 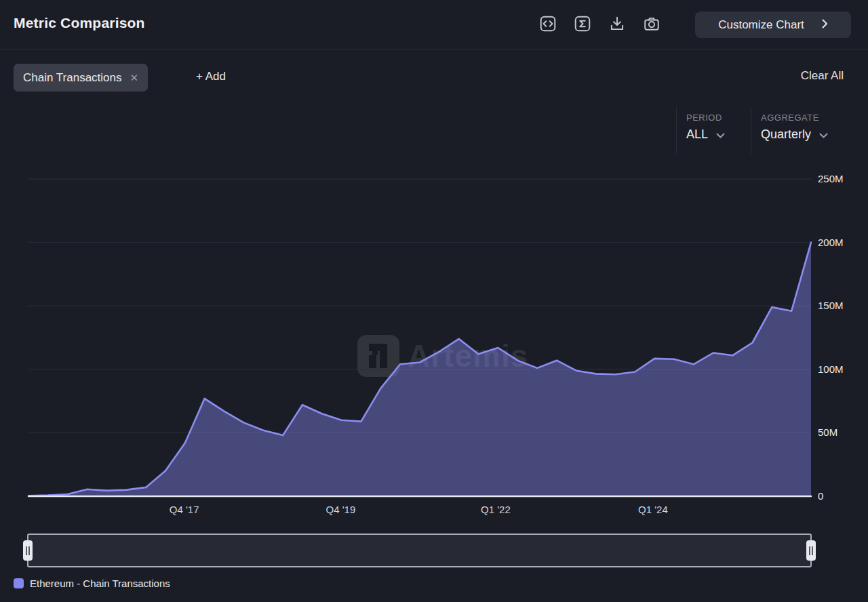 I want to click on y-tick-label: 0, so click(x=821, y=496).